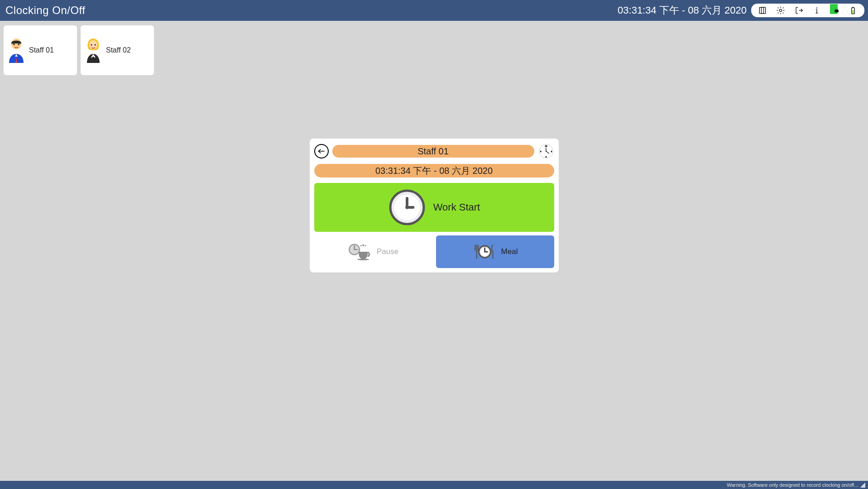 This screenshot has height=489, width=868. Describe the element at coordinates (792, 485) in the screenshot. I see `bottom-warning: Warning. Software only designed to recor…` at that location.